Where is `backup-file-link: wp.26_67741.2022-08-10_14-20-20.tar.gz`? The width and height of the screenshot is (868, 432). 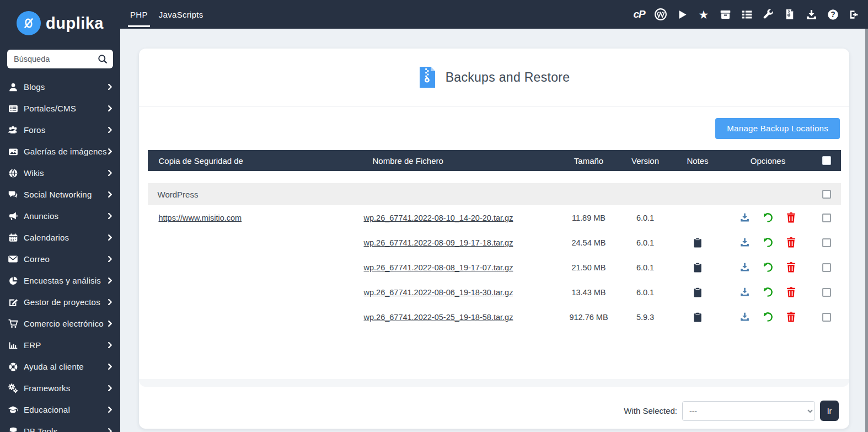 backup-file-link: wp.26_67741.2022-08-10_14-20-20.tar.gz is located at coordinates (439, 218).